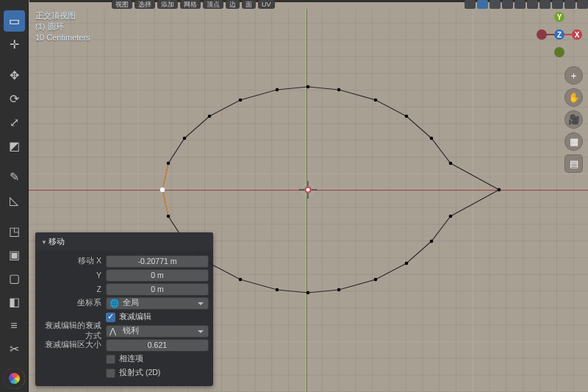 The image size is (588, 392). I want to click on tool-cursor: ✛, so click(15, 44).